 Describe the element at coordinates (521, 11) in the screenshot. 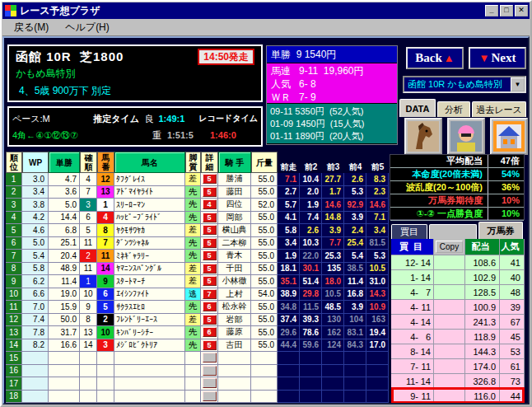

I see `close-button: ✕` at that location.